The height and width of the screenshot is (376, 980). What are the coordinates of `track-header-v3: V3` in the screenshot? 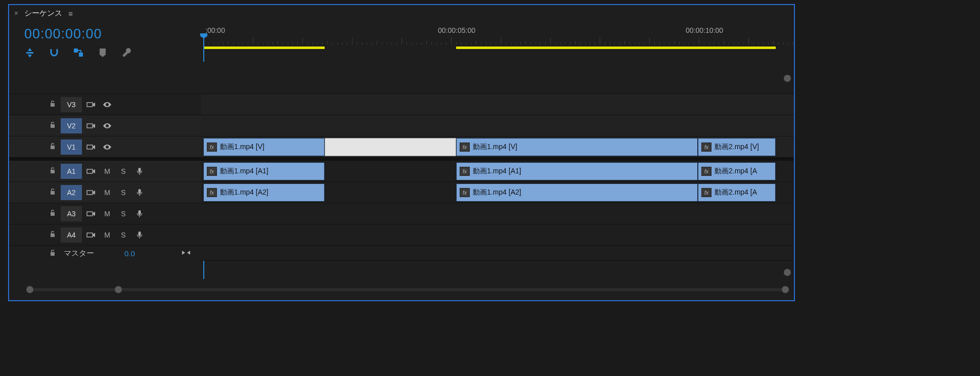 It's located at (105, 105).